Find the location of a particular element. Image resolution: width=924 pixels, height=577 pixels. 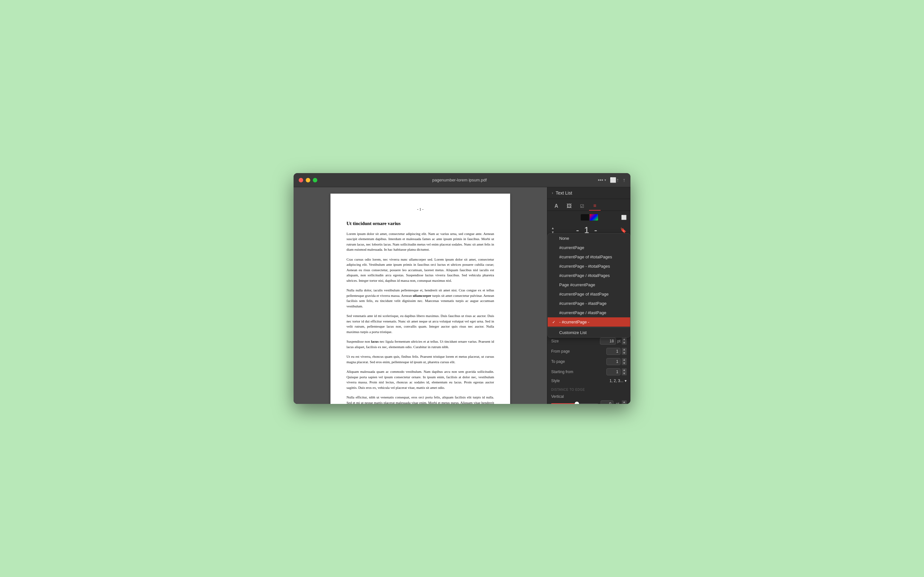

pdf-para-1: Lorem ipsum dolor sit amet, consectetur … is located at coordinates (420, 242).